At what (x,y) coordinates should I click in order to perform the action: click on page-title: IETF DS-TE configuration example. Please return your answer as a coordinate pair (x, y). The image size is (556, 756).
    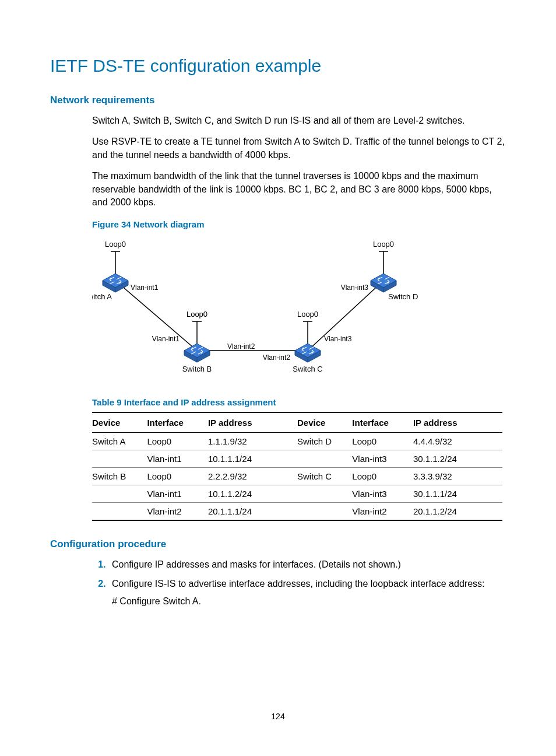
    Looking at the image, I should click on (278, 66).